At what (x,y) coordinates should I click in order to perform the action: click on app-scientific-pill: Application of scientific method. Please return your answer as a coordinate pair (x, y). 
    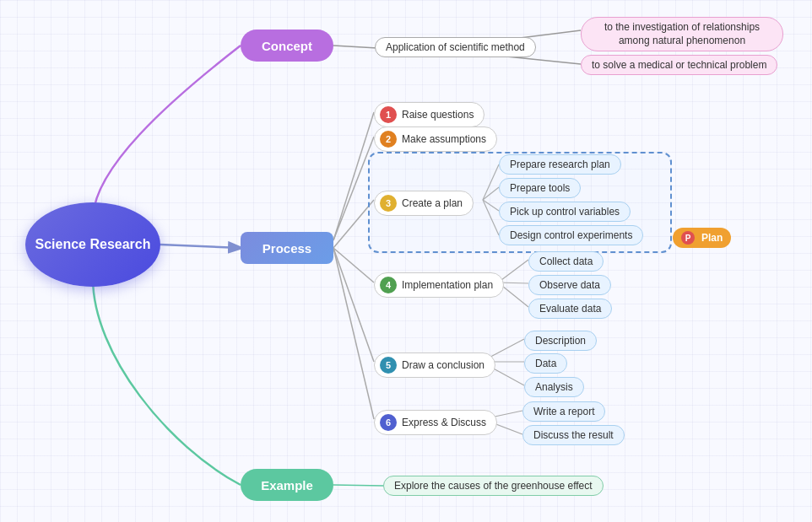
    Looking at the image, I should click on (456, 47).